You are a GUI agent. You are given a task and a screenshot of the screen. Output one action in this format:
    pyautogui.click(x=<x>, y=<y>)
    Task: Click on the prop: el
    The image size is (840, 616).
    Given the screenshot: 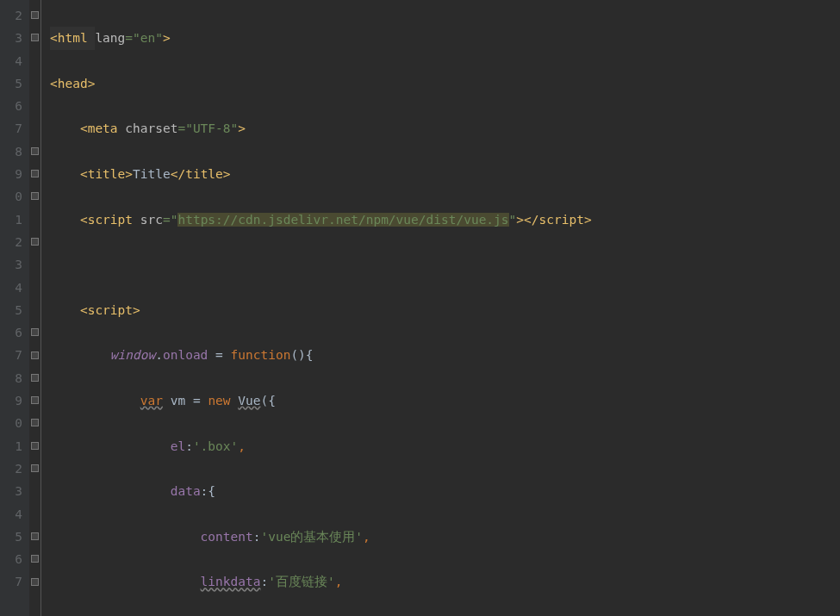 What is the action you would take?
    pyautogui.click(x=177, y=446)
    